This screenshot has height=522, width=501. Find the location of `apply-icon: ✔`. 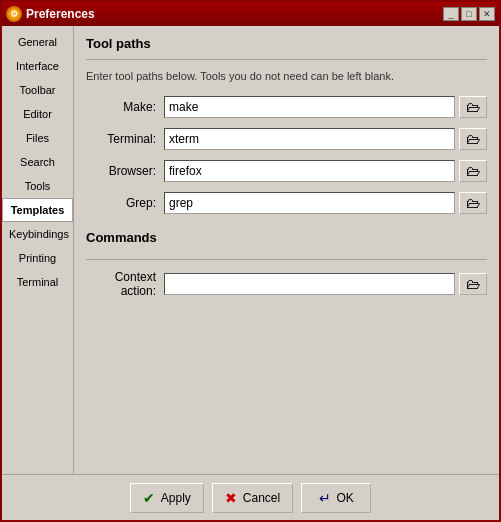

apply-icon: ✔ is located at coordinates (149, 498).